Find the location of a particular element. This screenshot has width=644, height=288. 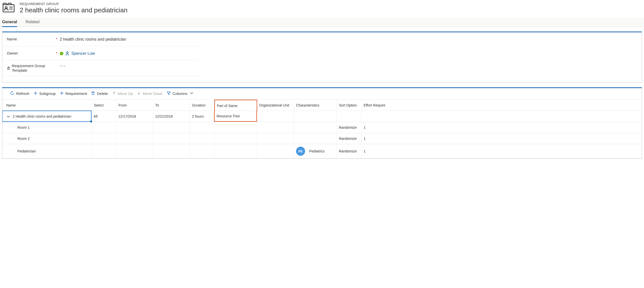

field-owner-label: Owner is located at coordinates (12, 54).